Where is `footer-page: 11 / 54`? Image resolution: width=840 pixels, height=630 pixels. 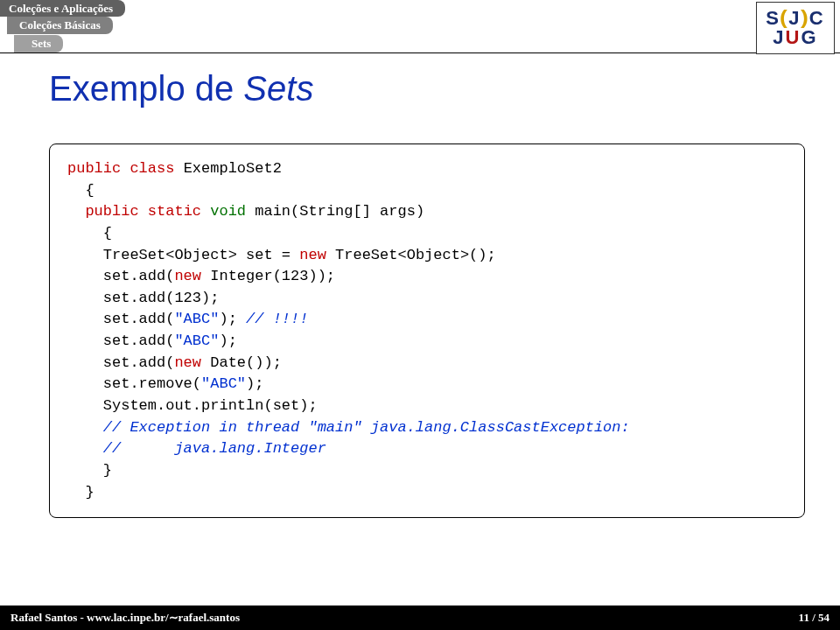 footer-page: 11 / 54 is located at coordinates (814, 618).